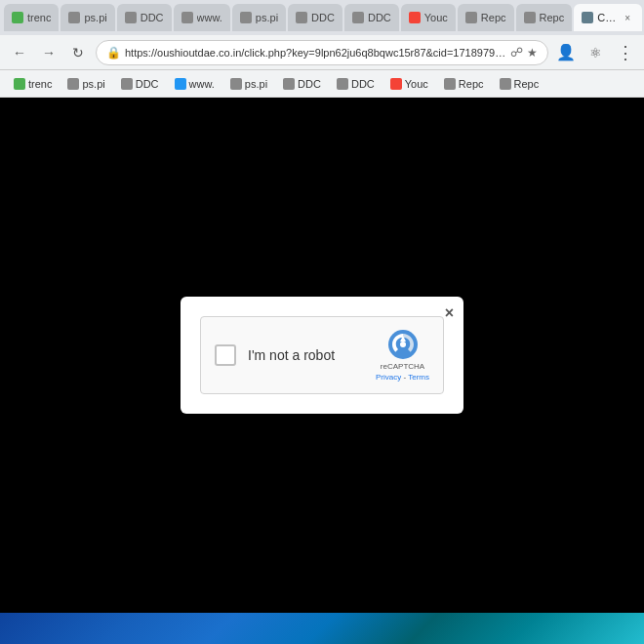 The height and width of the screenshot is (644, 644). I want to click on bookmark-youtube: Youc, so click(410, 84).